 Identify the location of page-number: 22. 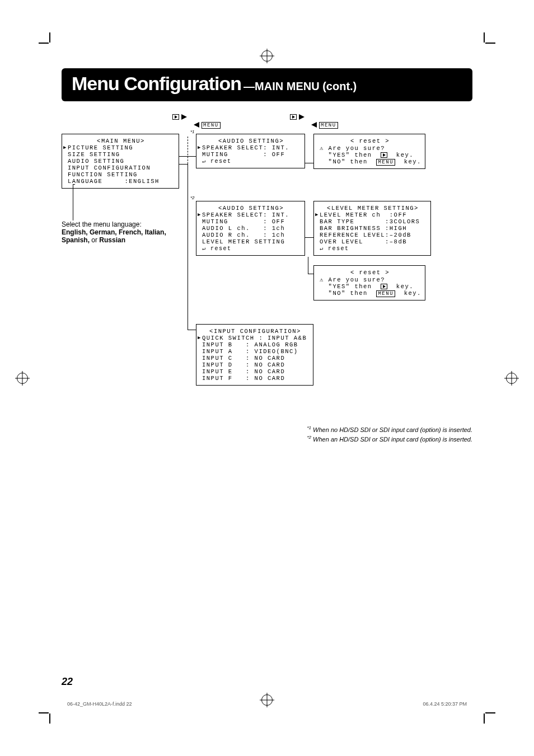
(67, 682).